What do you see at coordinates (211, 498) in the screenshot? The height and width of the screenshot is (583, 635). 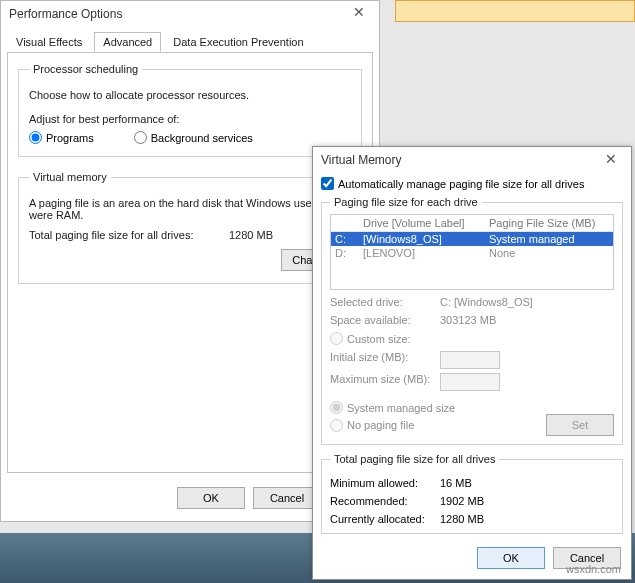 I see `ok-button: OK` at bounding box center [211, 498].